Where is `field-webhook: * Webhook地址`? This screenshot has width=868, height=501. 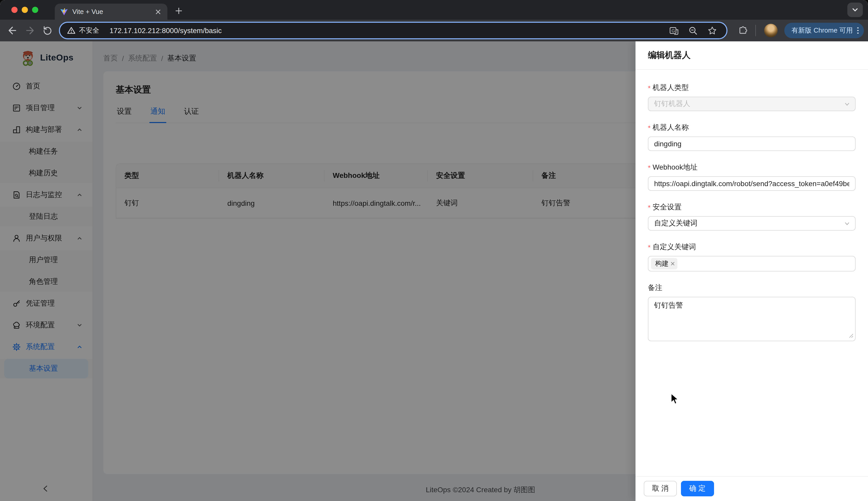
field-webhook: * Webhook地址 is located at coordinates (752, 176).